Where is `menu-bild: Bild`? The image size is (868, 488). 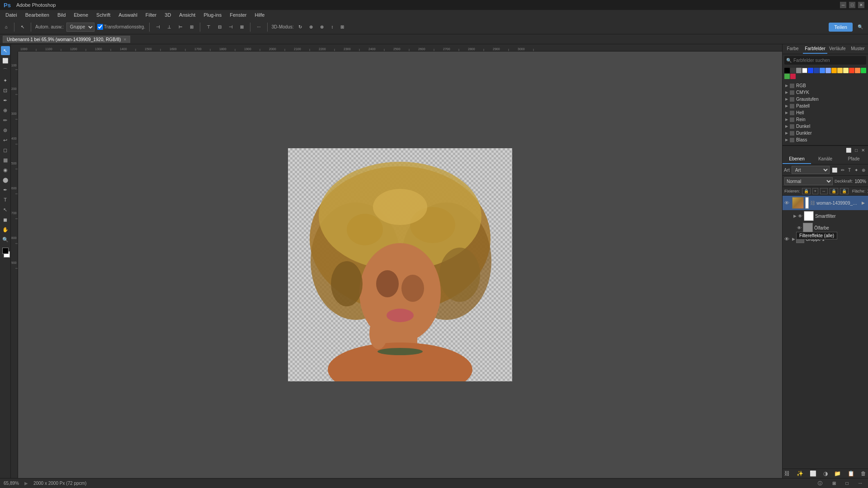 menu-bild: Bild is located at coordinates (61, 15).